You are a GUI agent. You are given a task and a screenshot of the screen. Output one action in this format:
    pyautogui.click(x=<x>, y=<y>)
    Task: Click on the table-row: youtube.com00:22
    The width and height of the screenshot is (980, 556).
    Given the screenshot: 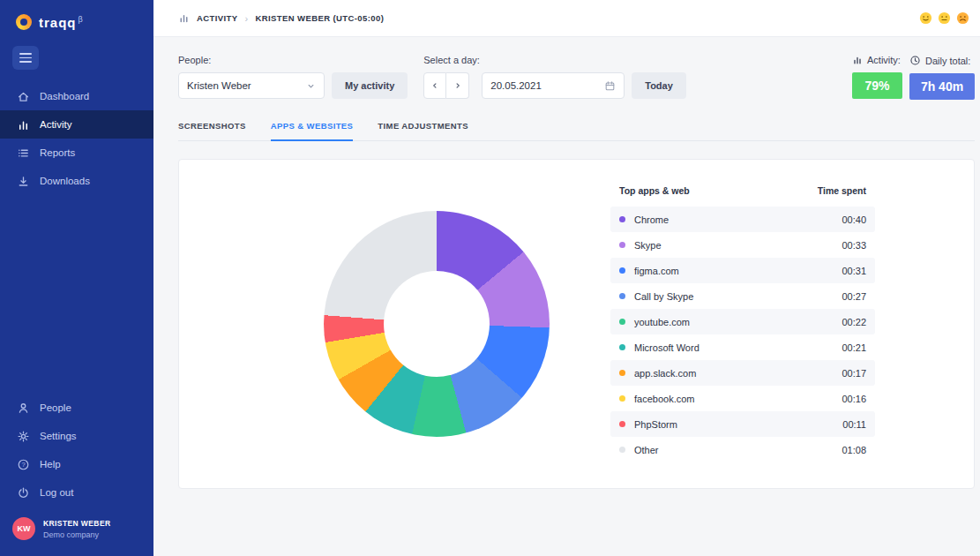 What is the action you would take?
    pyautogui.click(x=743, y=321)
    